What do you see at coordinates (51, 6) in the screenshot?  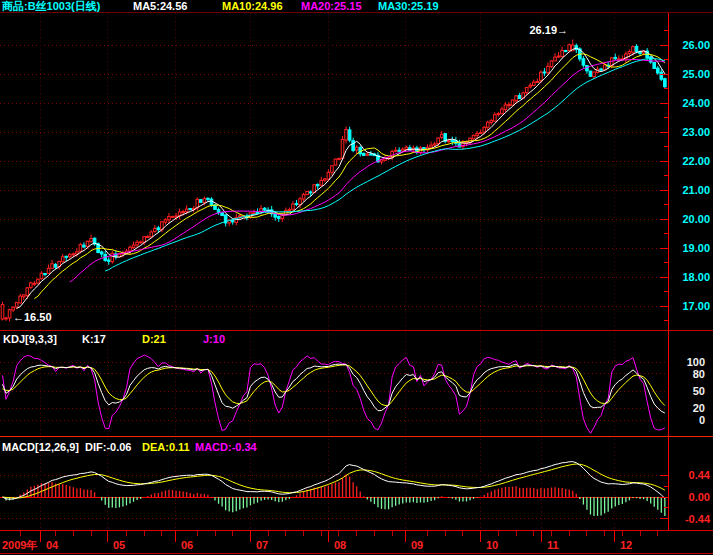 I see `instrument-label: 商品:B丝1003(日线)` at bounding box center [51, 6].